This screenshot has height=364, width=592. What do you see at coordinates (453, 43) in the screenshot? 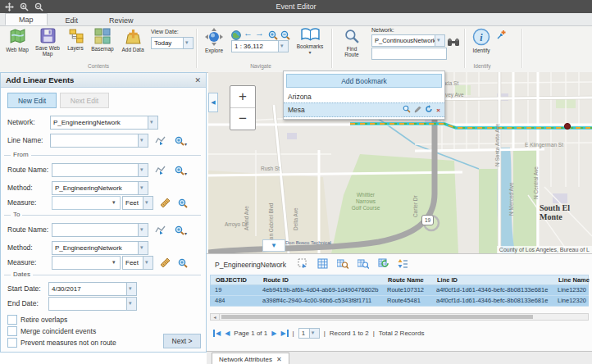
I see `binoculars-icon` at bounding box center [453, 43].